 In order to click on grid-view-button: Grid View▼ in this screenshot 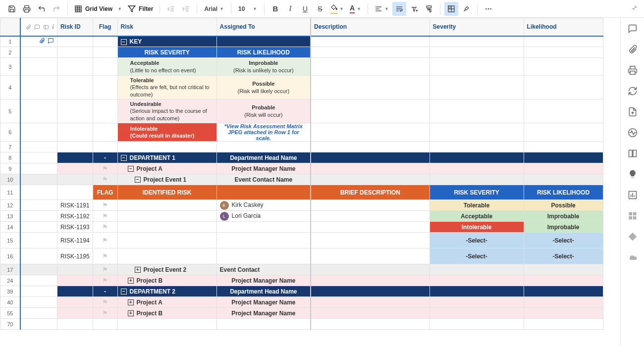, I will do `click(98, 9)`.